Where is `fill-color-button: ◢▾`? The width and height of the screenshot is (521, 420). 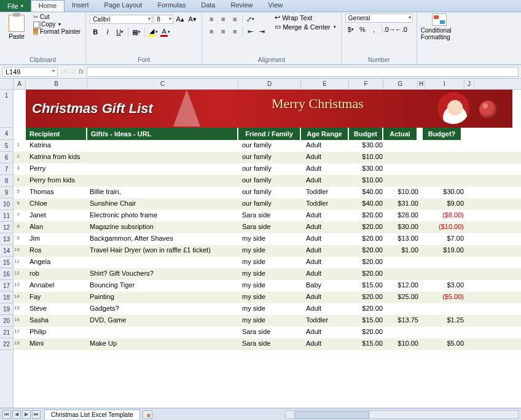 fill-color-button: ◢▾ is located at coordinates (153, 32).